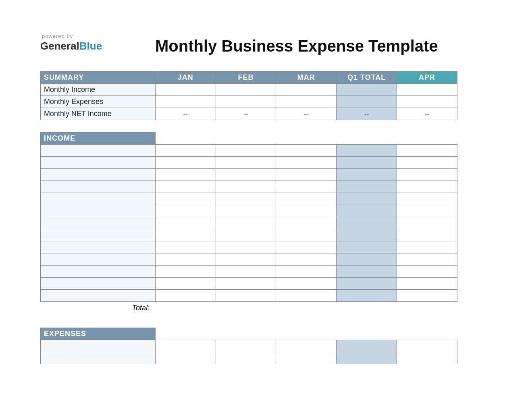 Image resolution: width=532 pixels, height=411 pixels. Describe the element at coordinates (266, 44) in the screenshot. I see `header: powered by GeneralBlue Monthly Business …` at that location.